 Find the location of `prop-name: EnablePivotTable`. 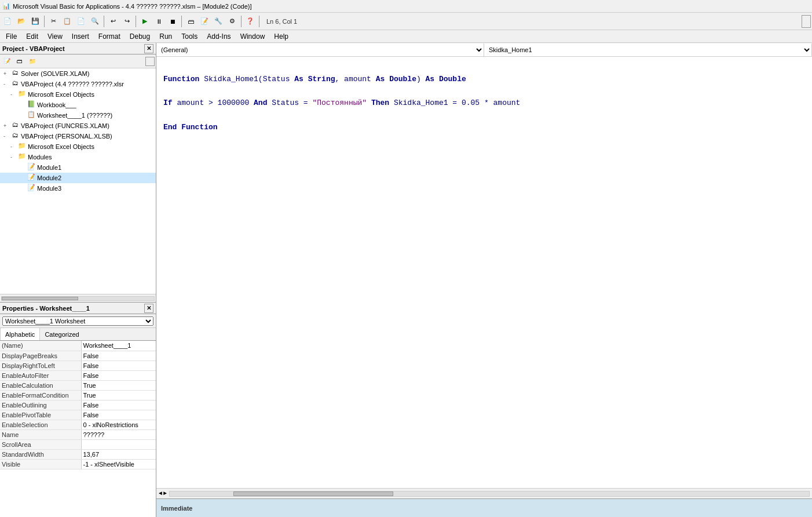

prop-name: EnablePivotTable is located at coordinates (41, 415).